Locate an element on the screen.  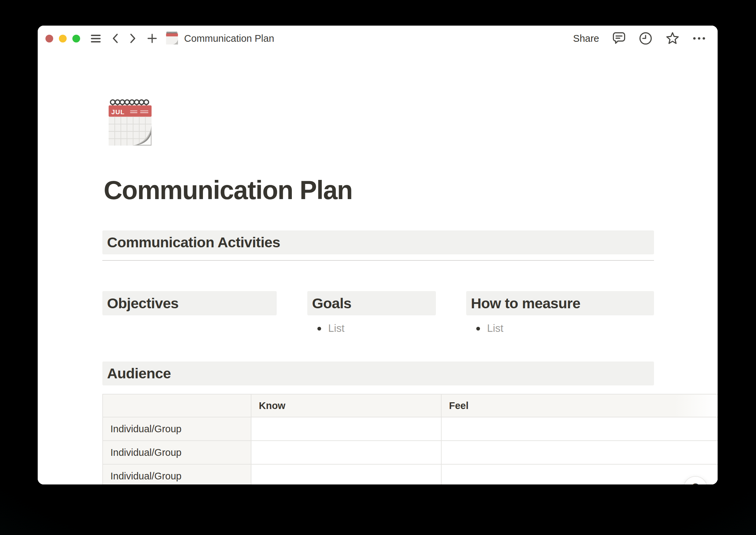
page-icon-calendar: JUL is located at coordinates (130, 124).